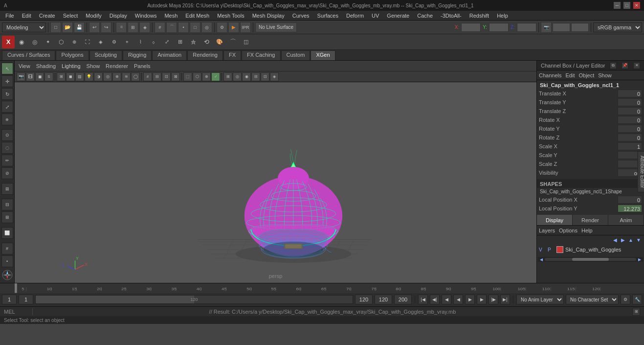 The height and width of the screenshot is (345, 644). I want to click on vp-shadow-btn: ◑, so click(98, 77).